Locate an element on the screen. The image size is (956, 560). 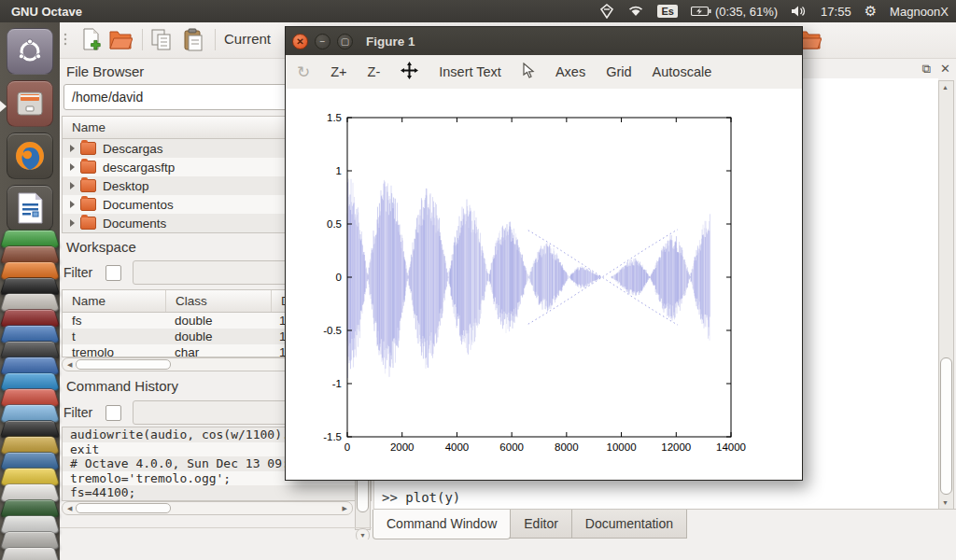
undock-widget-icon: ⧉ is located at coordinates (926, 69).